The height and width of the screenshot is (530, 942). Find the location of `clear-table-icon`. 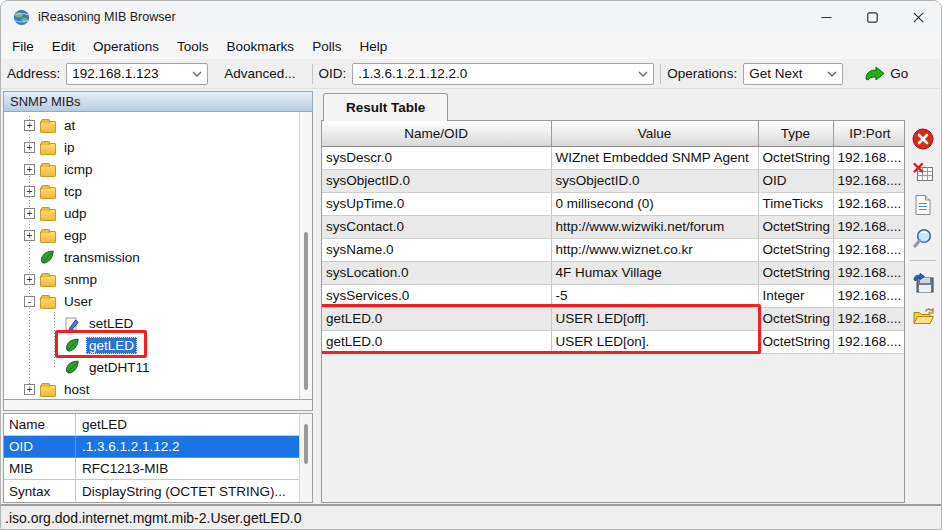

clear-table-icon is located at coordinates (923, 172).